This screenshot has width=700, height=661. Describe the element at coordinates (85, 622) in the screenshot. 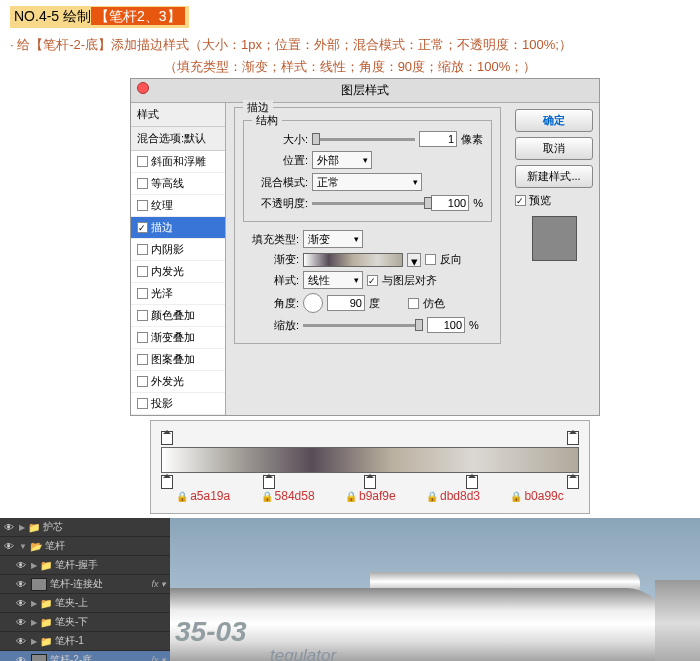

I see `layer-folder: 👁▶📁笔夹-下` at that location.